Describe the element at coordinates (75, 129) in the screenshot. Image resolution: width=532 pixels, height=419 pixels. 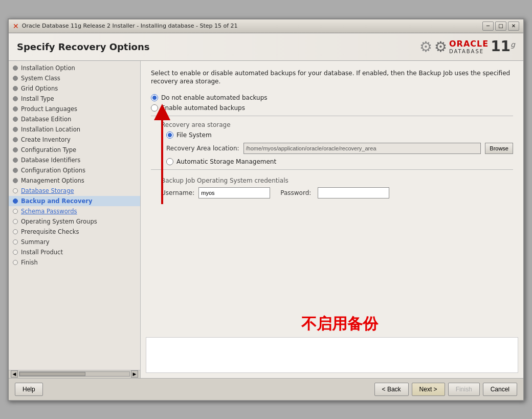
I see `sidebar-item-installation-location: Installation Location` at that location.